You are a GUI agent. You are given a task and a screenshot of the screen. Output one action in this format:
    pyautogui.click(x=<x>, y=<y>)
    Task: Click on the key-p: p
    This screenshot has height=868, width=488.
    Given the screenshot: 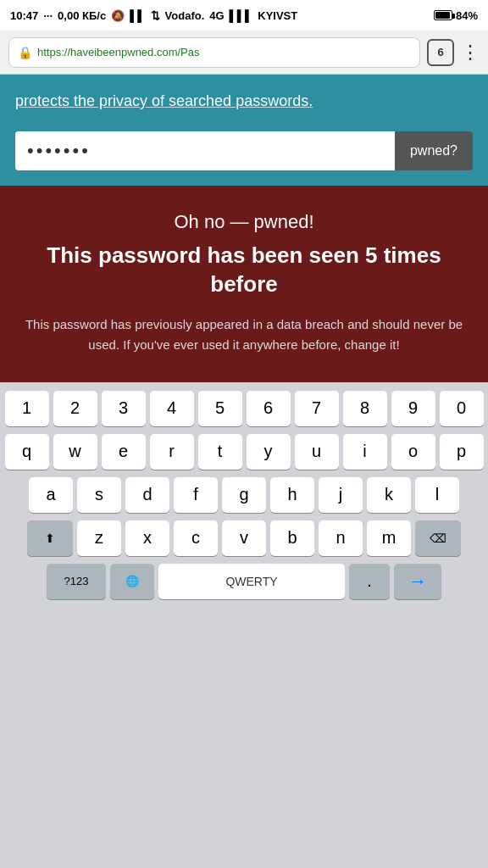 What is the action you would take?
    pyautogui.click(x=462, y=452)
    